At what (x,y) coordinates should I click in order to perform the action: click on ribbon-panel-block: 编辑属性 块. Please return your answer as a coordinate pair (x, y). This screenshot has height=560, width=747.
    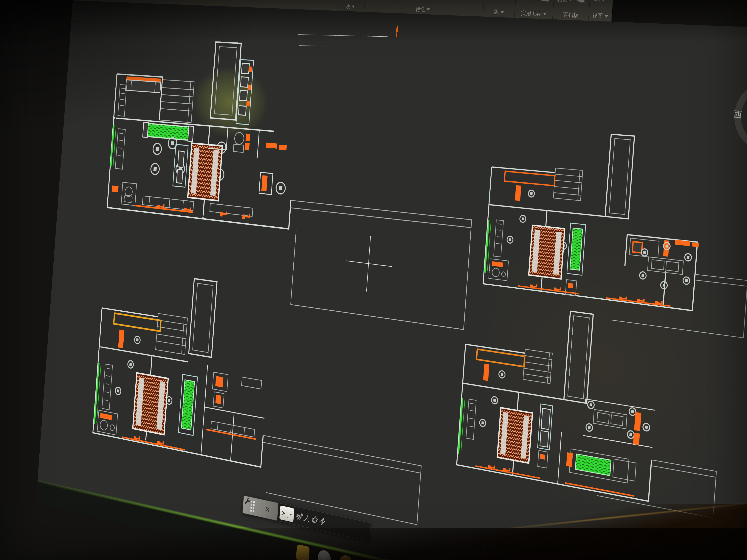
    Looking at the image, I should click on (352, 6).